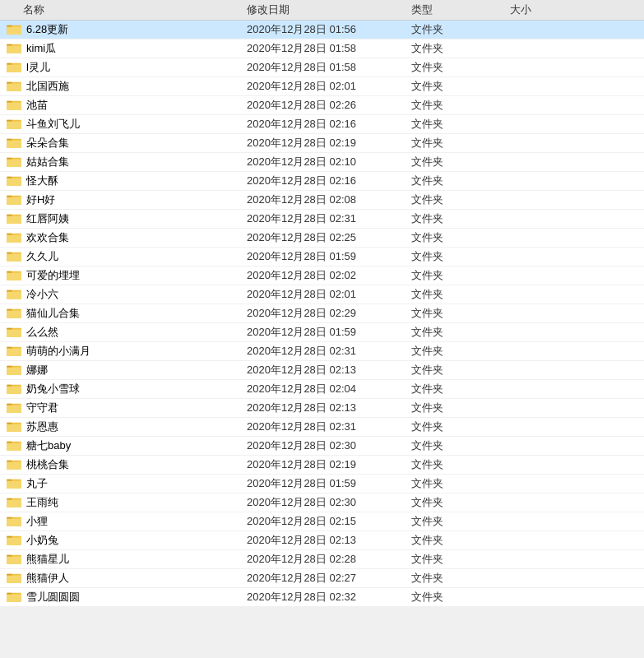 Image resolution: width=644 pixels, height=658 pixels. Describe the element at coordinates (329, 276) in the screenshot. I see `row-date-cell: 2020年12月28日 02:02` at that location.